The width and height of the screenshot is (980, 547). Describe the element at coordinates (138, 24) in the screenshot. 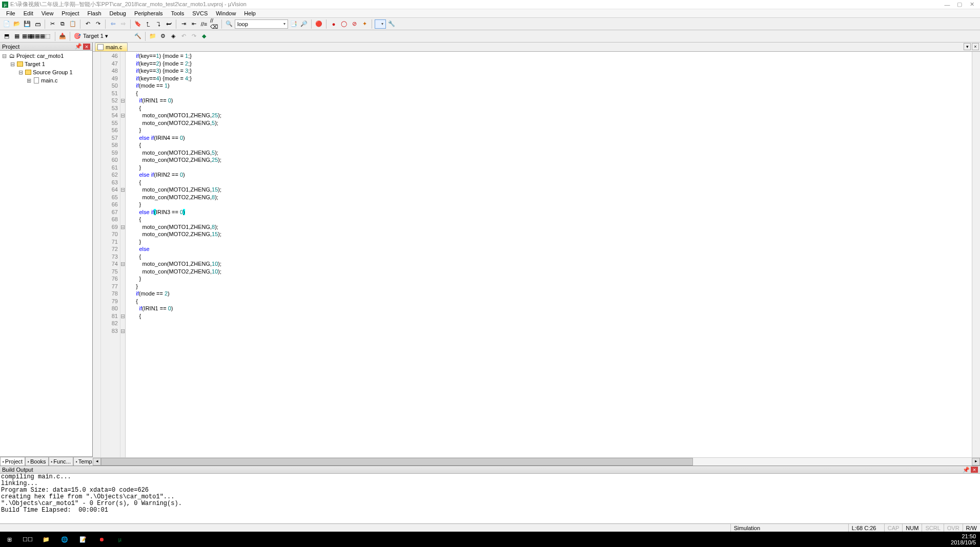

I see `bookmark-icon: 🔖` at that location.